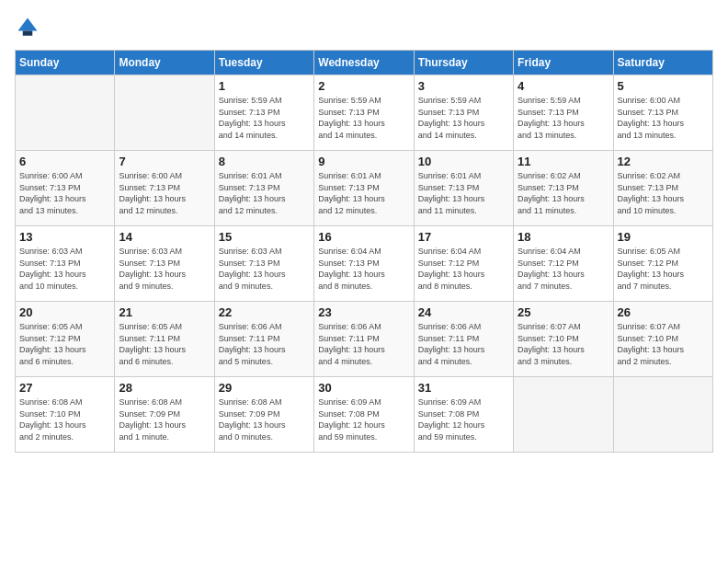  What do you see at coordinates (264, 339) in the screenshot?
I see `calendar-cell: 22Sunrise: 6:06 AM Sunset: 7:11 PM Dayli…` at bounding box center [264, 339].